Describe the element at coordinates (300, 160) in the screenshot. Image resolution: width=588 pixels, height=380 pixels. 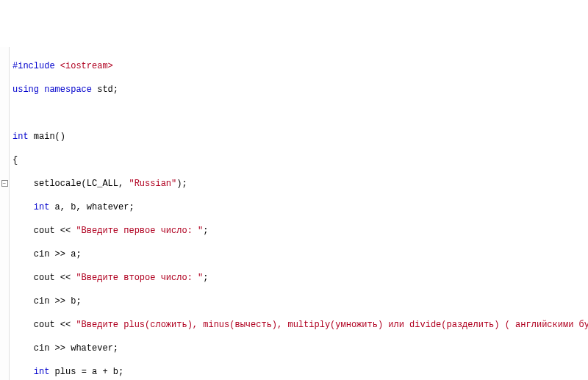
I see `code-line: {` at that location.